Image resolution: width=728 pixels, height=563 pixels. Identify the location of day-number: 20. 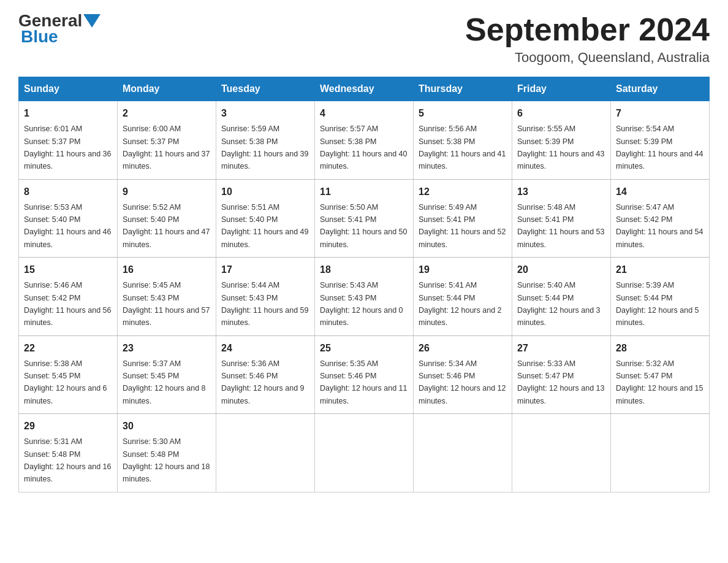
(561, 270).